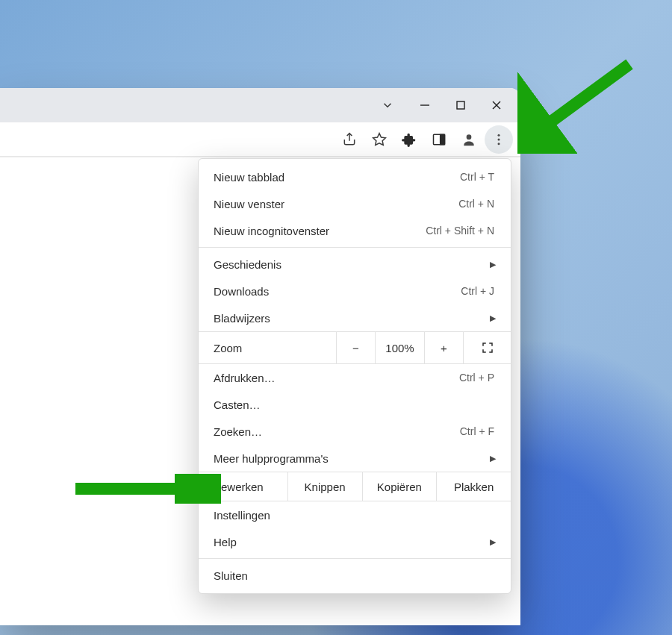  Describe the element at coordinates (355, 575) in the screenshot. I see `menu-item-exit: Sluiten` at that location.